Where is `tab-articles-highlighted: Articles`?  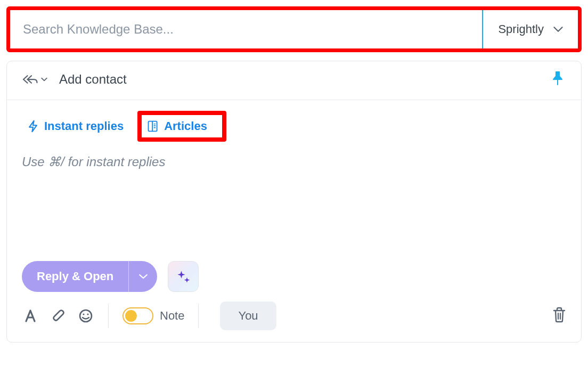 tab-articles-highlighted: Articles is located at coordinates (182, 126).